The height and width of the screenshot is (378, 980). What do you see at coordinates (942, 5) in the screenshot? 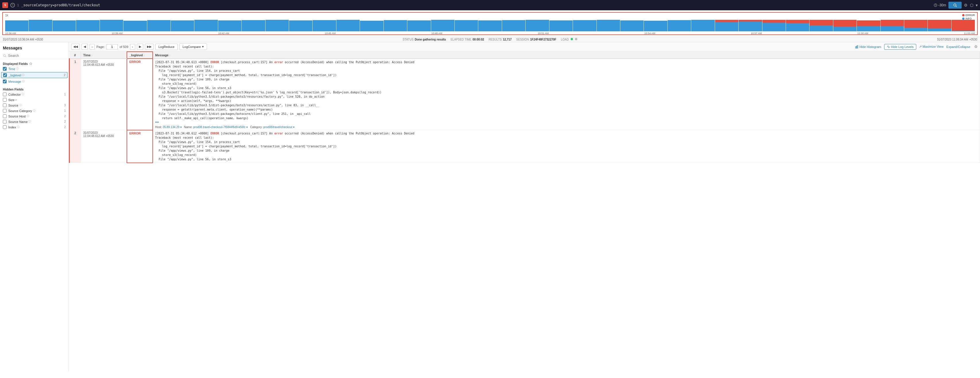
I see `time-range-value: -30m` at bounding box center [942, 5].